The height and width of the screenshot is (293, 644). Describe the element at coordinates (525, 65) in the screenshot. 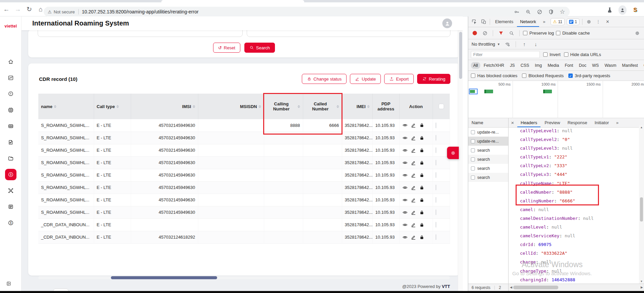

I see `chip-css: CSS` at that location.